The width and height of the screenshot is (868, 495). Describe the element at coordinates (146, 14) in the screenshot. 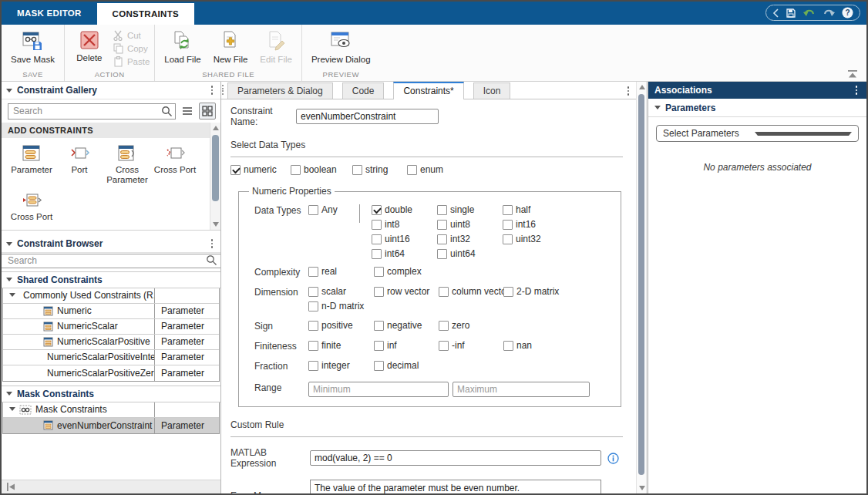

I see `tab-constraints: CONSTRAINTS` at that location.